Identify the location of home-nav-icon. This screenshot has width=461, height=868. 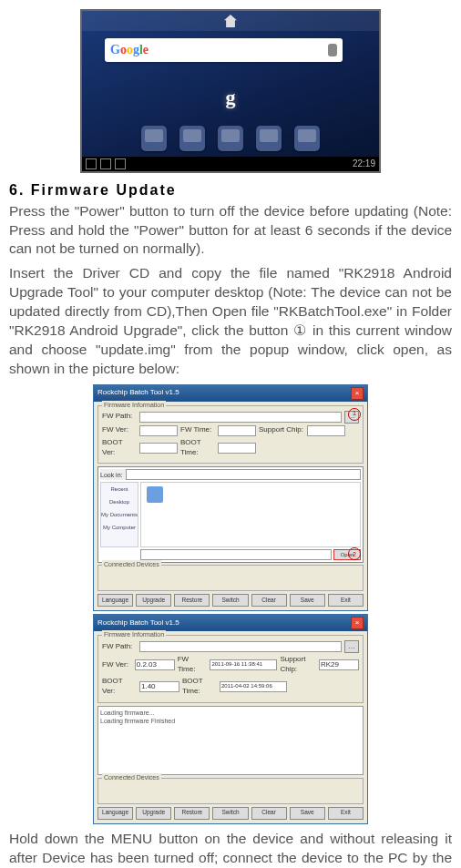
(106, 164).